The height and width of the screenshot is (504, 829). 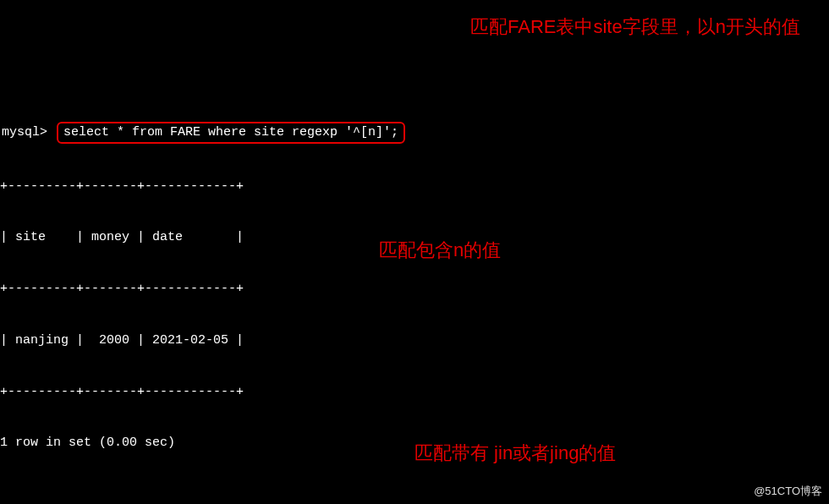 What do you see at coordinates (231, 133) in the screenshot?
I see `sql-query-1: select * from FARE where site regexp '^[…` at bounding box center [231, 133].